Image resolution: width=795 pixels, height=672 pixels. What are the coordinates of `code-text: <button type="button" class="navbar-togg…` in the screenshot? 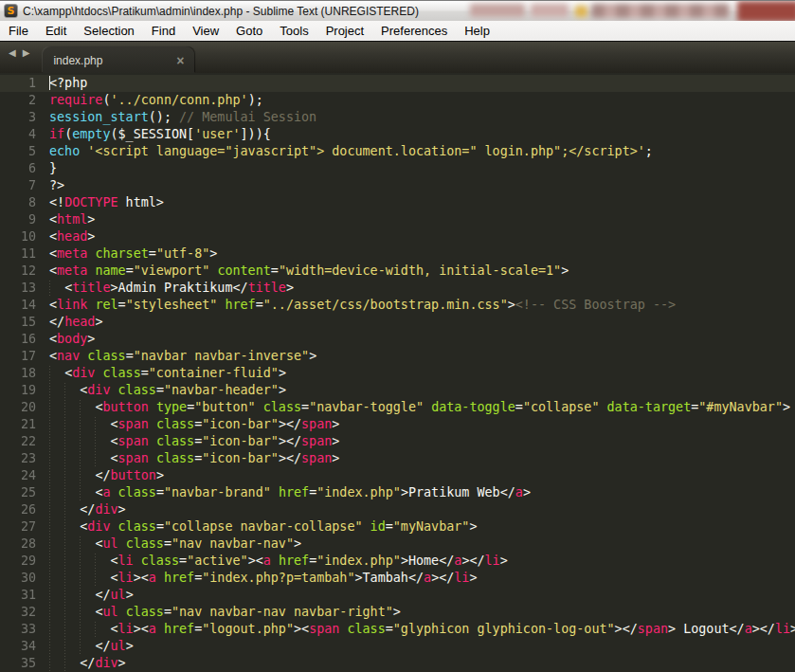 It's located at (413, 408).